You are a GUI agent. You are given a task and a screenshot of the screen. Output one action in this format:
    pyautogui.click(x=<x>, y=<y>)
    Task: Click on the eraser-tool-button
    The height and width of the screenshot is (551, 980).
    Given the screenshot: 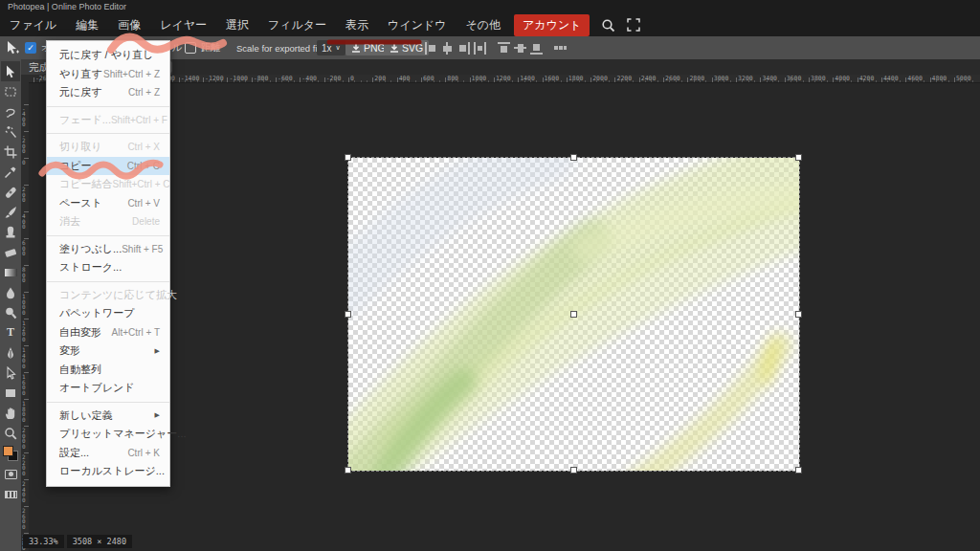 What is the action you would take?
    pyautogui.click(x=11, y=253)
    